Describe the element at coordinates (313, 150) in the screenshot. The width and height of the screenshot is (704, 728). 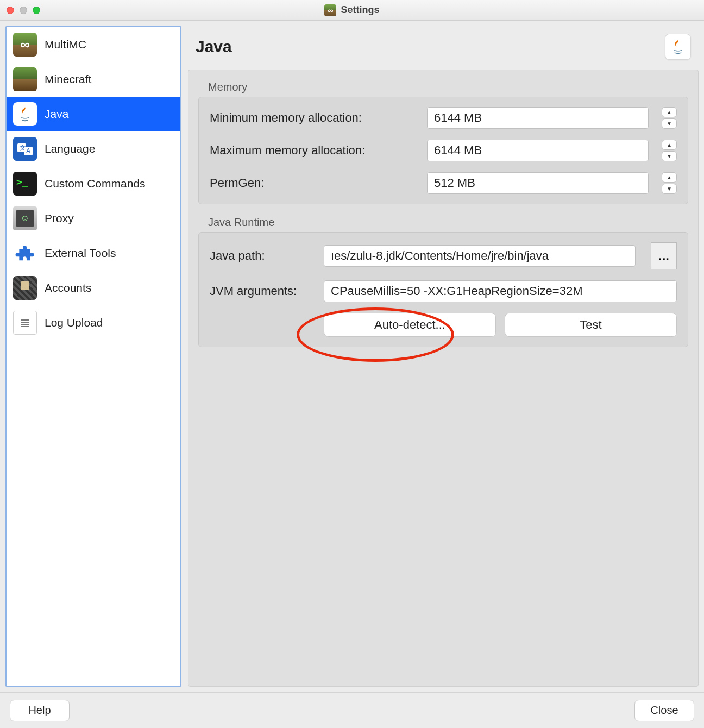
I see `max-memory-label: Maximum memory allocation:` at that location.